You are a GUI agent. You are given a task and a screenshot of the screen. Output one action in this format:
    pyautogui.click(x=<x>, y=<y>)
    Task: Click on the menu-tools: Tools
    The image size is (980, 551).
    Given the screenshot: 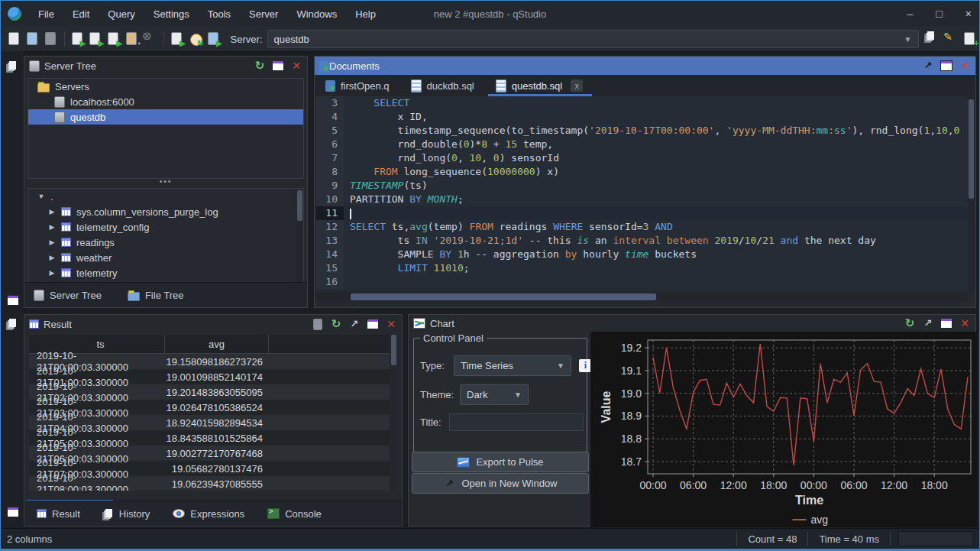 What is the action you would take?
    pyautogui.click(x=219, y=14)
    